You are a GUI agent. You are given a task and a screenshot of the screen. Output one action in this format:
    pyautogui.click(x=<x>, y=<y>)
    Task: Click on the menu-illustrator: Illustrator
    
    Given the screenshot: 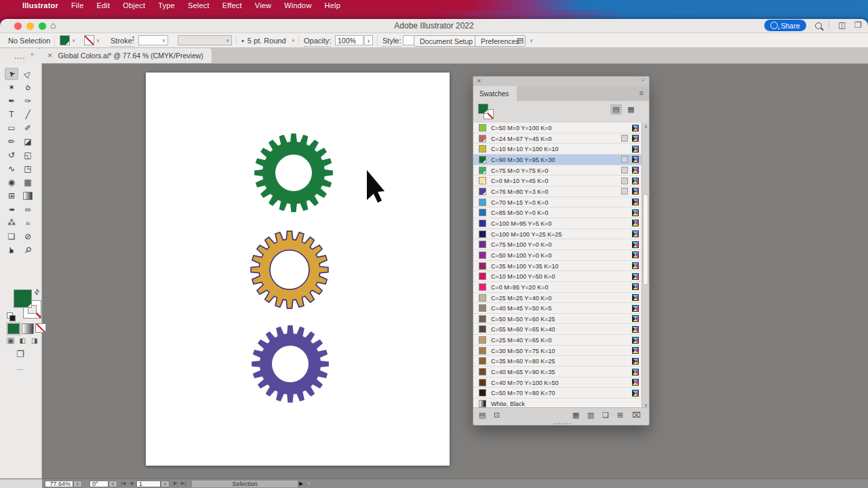 What is the action you would take?
    pyautogui.click(x=41, y=5)
    